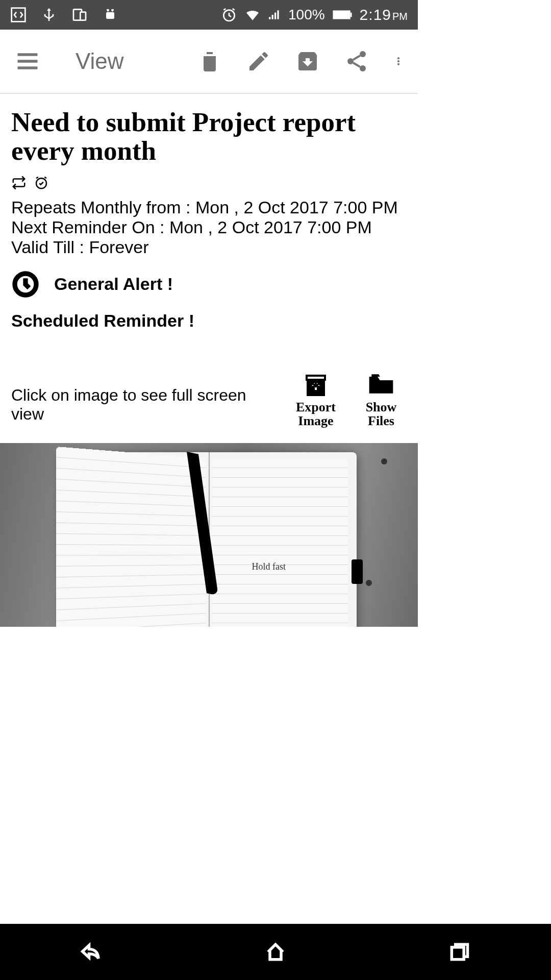 This screenshot has height=980, width=551. I want to click on folder-icon, so click(381, 384).